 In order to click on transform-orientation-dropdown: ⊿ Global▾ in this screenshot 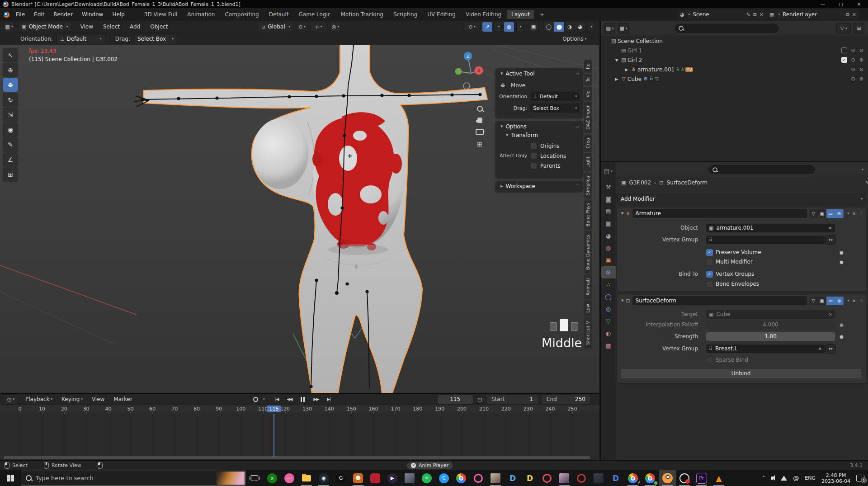, I will do `click(276, 27)`.